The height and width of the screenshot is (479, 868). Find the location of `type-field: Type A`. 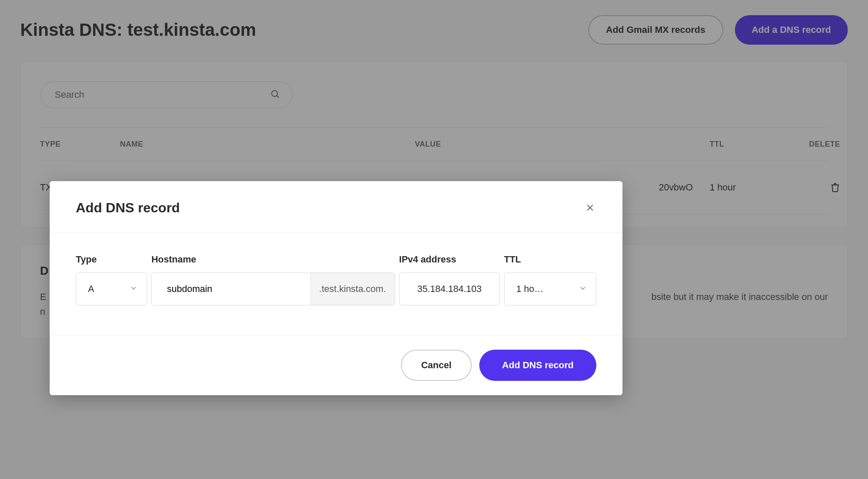

type-field: Type A is located at coordinates (111, 280).